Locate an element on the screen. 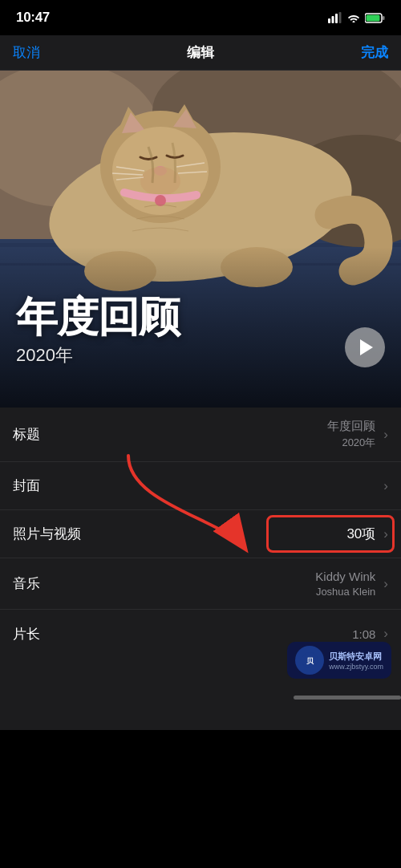 This screenshot has width=401, height=868. home-indicator is located at coordinates (347, 698).